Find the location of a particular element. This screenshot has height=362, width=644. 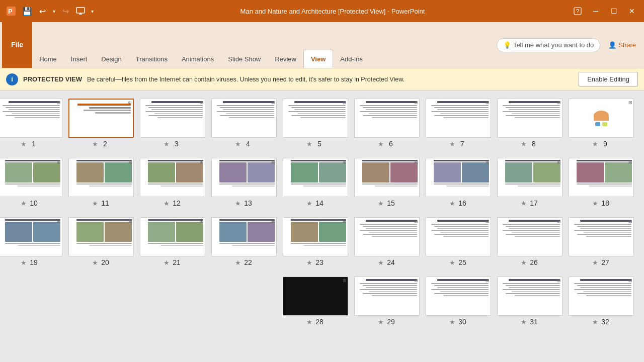

title-bar: P 💾 ↩ ▾ ↪ ▾ Man and Nature and Architect… is located at coordinates (322, 11).